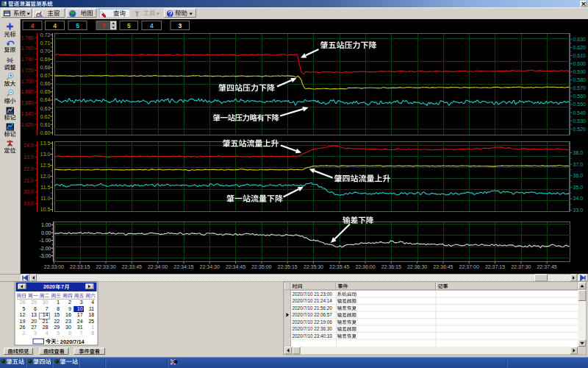  What do you see at coordinates (80, 327) in the screenshot?
I see `svg-text: 31` at bounding box center [80, 327].